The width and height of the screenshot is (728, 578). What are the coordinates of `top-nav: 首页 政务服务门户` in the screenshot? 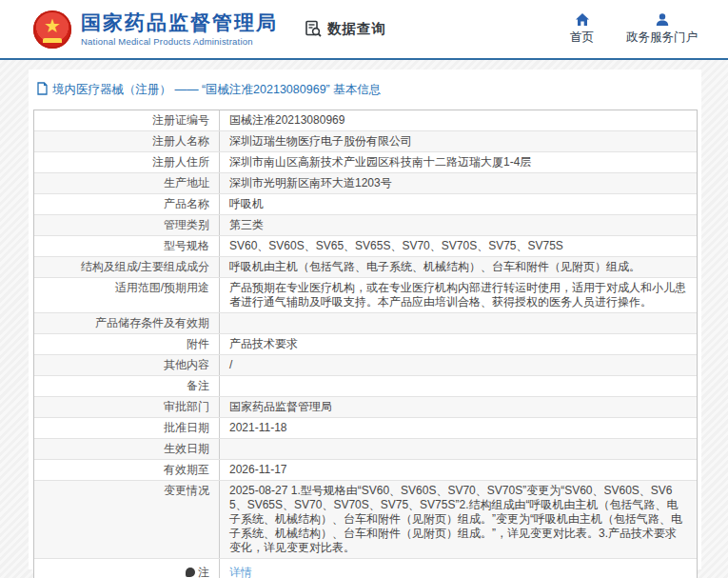 It's located at (640, 29).